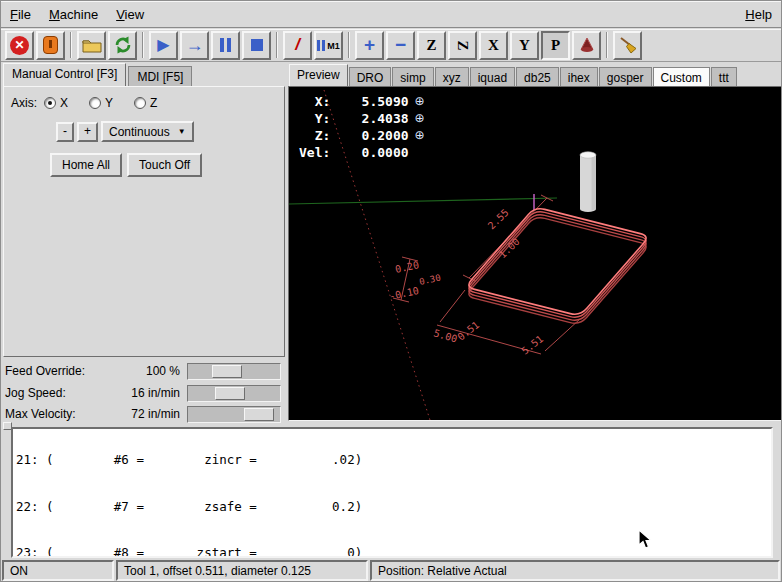 Image resolution: width=782 pixels, height=582 pixels. I want to click on dro-readout: X: 5.5090 ⊕ Y: 2.4038 ⊕ Z: 0.2000 ⊕ Vel:…, so click(362, 127).